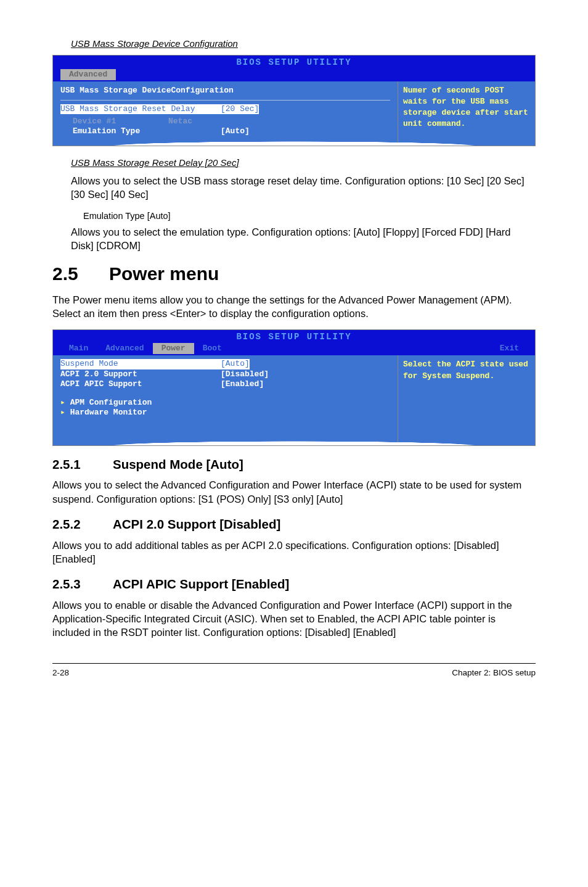 This screenshot has width=588, height=887. Describe the element at coordinates (466, 113) in the screenshot. I see `bios-help-panel: Numer of seconds POST waits for the USB …` at that location.